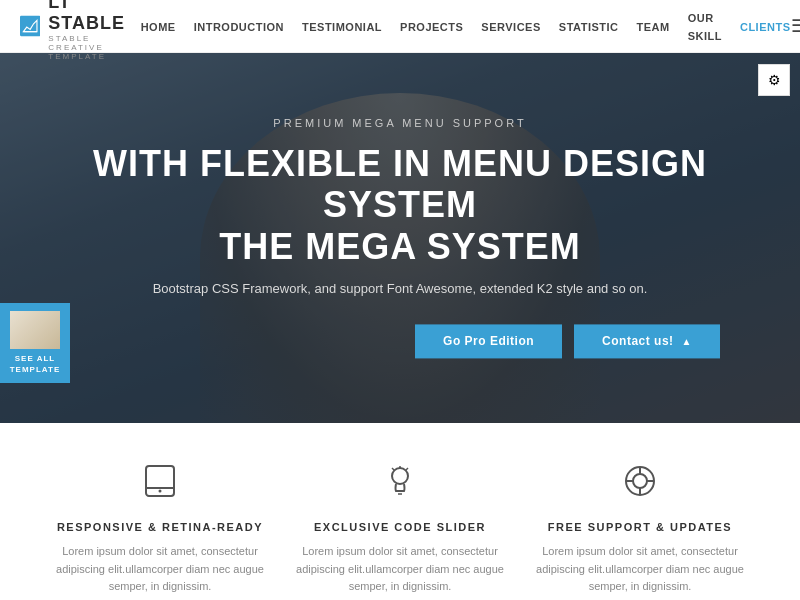 This screenshot has width=800, height=600. I want to click on nav-ourskill: OUR SKILL, so click(705, 26).